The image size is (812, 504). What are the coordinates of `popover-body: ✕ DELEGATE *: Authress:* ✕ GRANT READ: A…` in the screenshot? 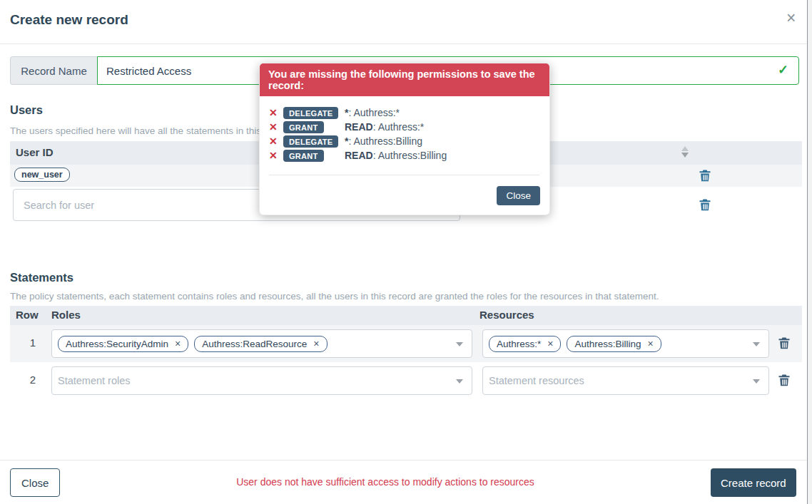 It's located at (405, 135).